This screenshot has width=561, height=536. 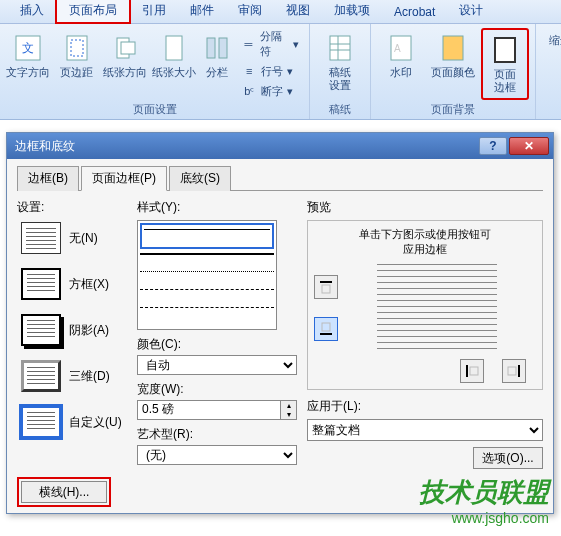 I want to click on tab-acrobat: Acrobat, so click(x=414, y=12).